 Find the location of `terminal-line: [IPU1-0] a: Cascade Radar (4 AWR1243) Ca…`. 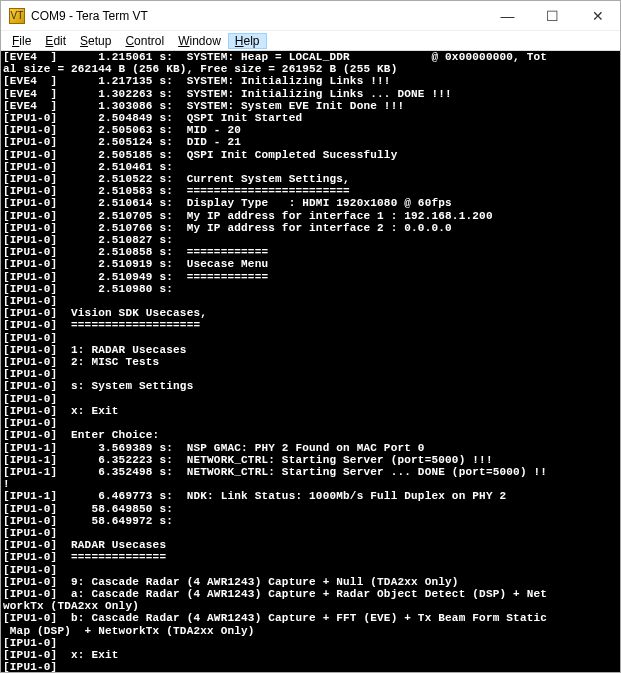

terminal-line: [IPU1-0] a: Cascade Radar (4 AWR1243) Ca… is located at coordinates (310, 594).